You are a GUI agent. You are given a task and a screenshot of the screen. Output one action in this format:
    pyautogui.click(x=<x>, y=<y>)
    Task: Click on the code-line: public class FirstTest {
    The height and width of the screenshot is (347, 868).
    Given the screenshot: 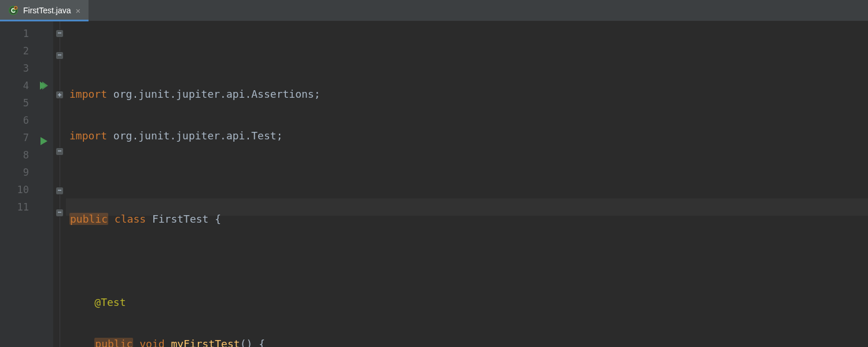 What is the action you would take?
    pyautogui.click(x=469, y=219)
    